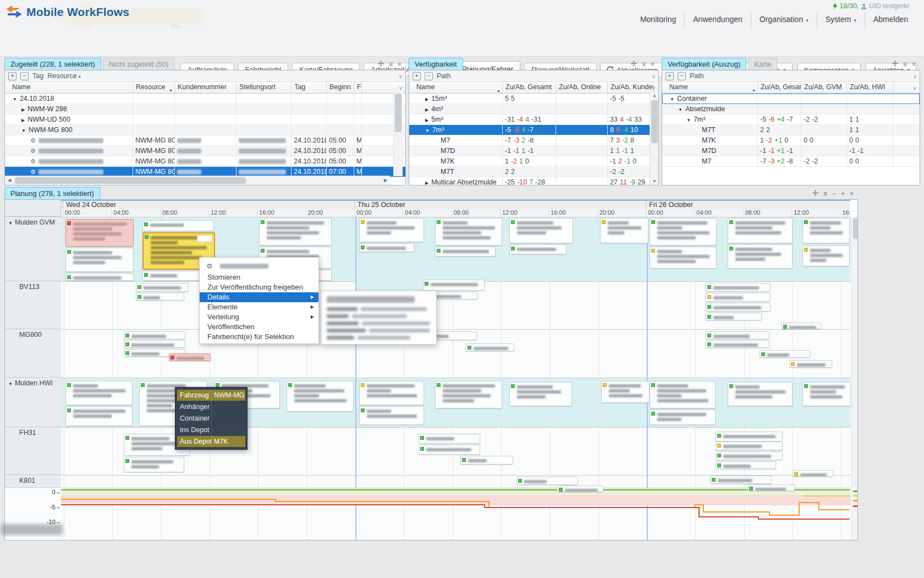 The height and width of the screenshot is (578, 924). I want to click on verfuegbarkeit-auszug-grouping-path: Path, so click(697, 76).